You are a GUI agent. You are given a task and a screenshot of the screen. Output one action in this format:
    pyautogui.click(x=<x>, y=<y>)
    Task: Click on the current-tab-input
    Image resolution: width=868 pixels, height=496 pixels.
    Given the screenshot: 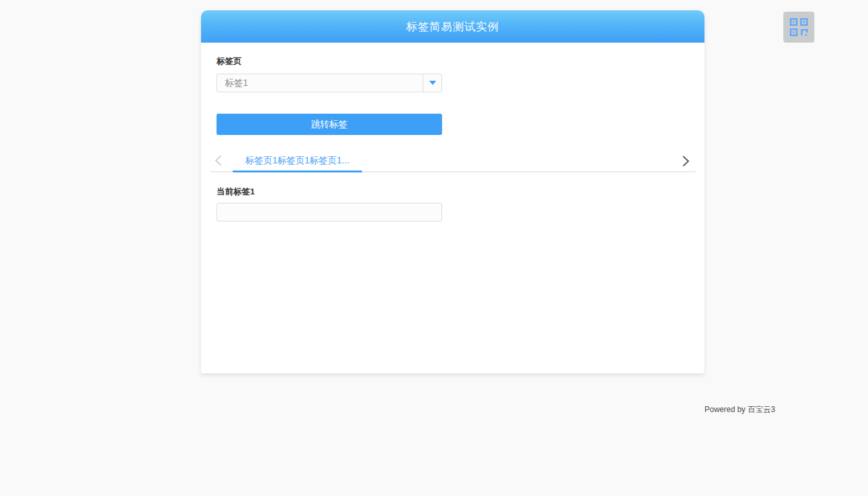 What is the action you would take?
    pyautogui.click(x=330, y=212)
    